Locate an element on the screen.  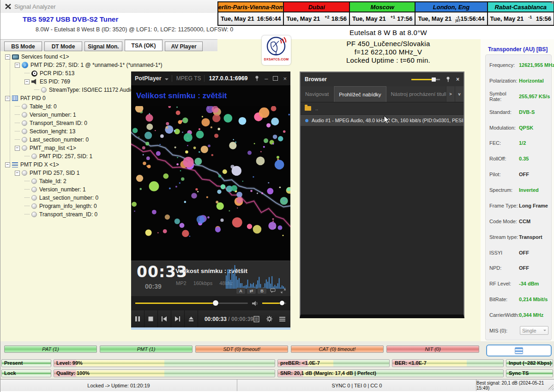
psi-status-bars: PAT (1)PMT (1)SDT (0) timeout!CAT (0) ti… is located at coordinates (277, 350).